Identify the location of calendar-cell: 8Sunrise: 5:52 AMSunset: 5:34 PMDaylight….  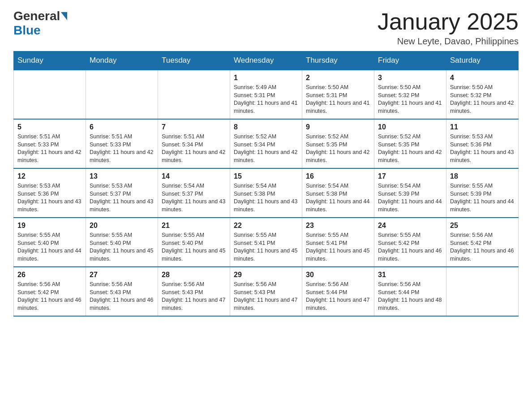
(266, 144).